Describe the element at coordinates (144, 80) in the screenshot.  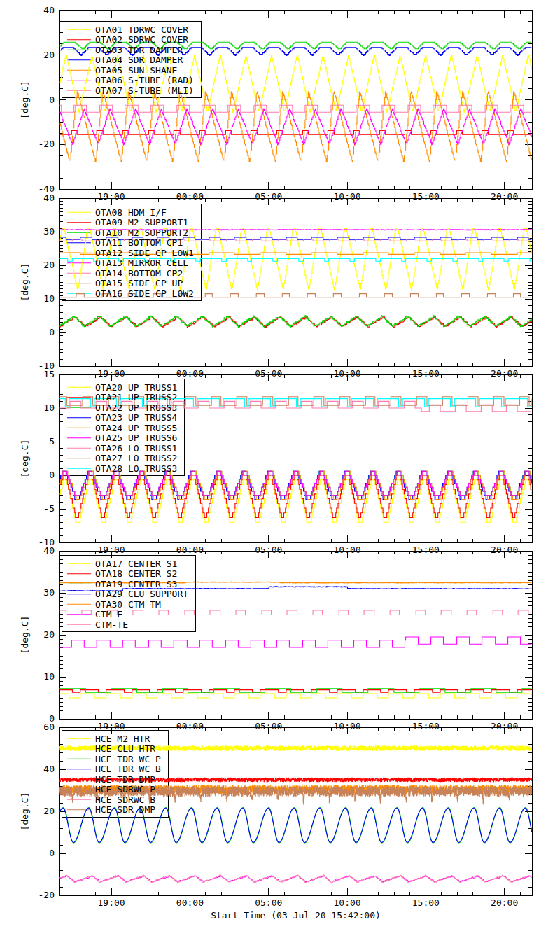
I see `legend-entry: OTA06 S-TUBE (RAD)` at that location.